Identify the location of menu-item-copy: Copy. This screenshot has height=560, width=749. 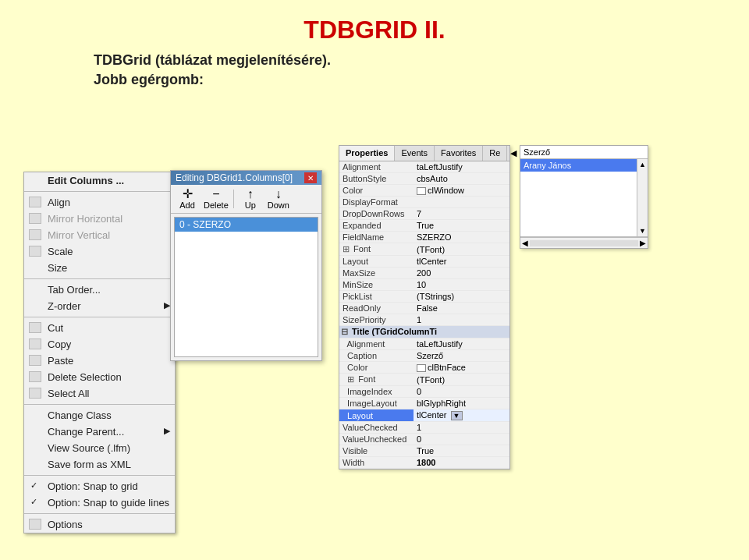
(100, 345).